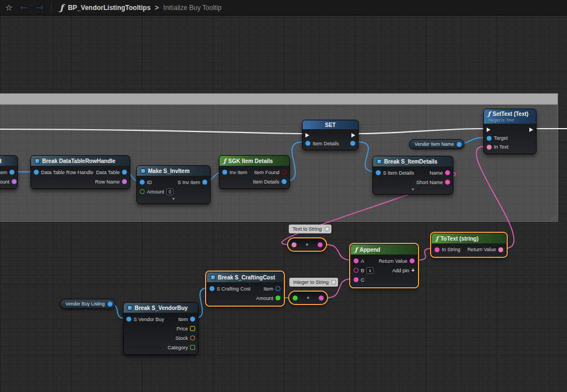 The height and width of the screenshot is (392, 567). What do you see at coordinates (459, 144) in the screenshot?
I see `pin-vender-item-name-out` at bounding box center [459, 144].